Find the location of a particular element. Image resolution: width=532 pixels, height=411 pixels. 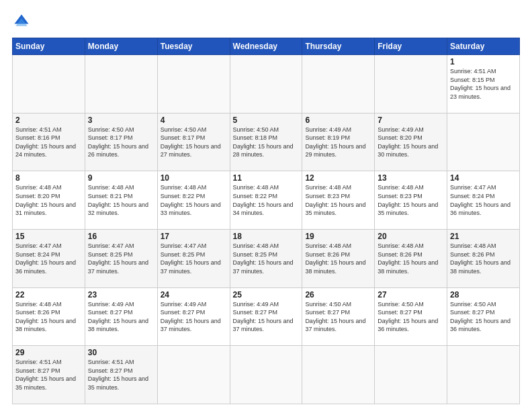

day-number: 28 is located at coordinates (484, 295).